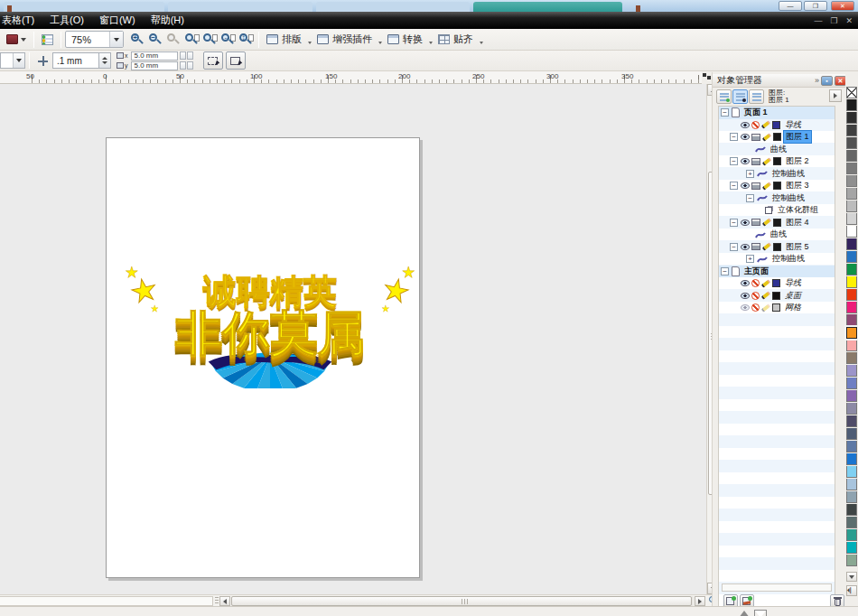 This screenshot has width=858, height=616. Describe the element at coordinates (797, 137) in the screenshot. I see `layer-label-selected: 图层 1` at that location.